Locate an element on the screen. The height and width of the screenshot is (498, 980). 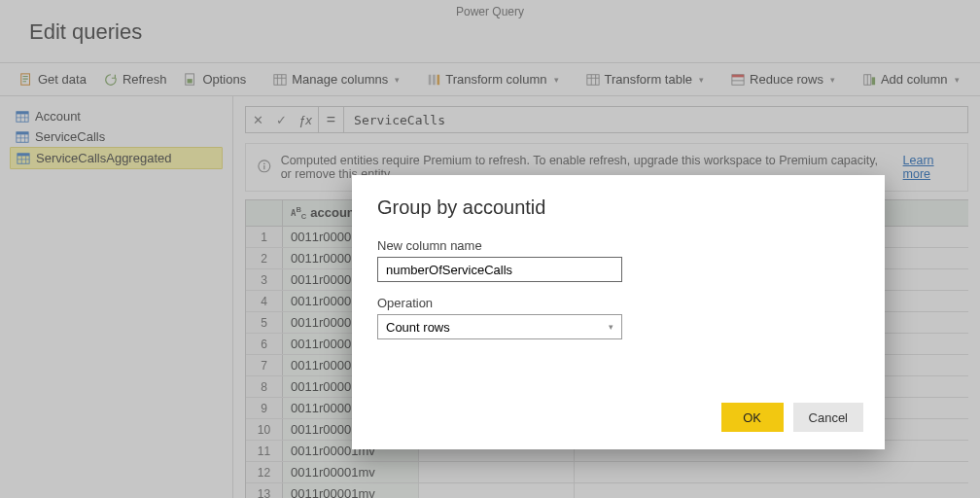
new-column-input is located at coordinates (500, 269).